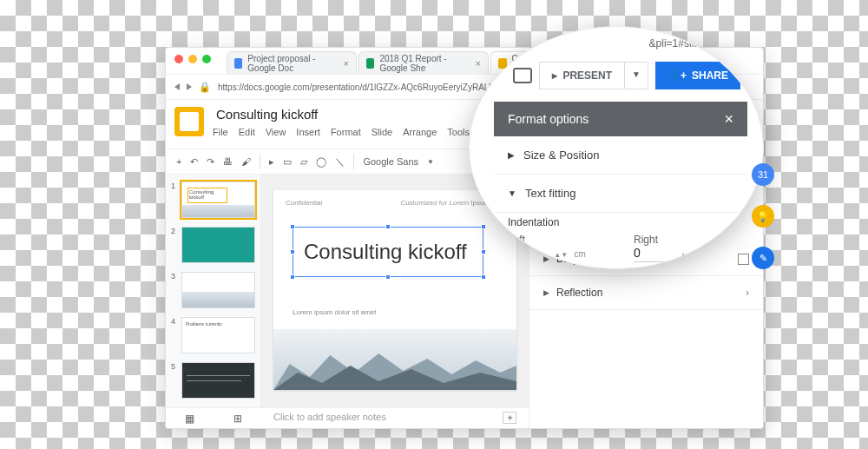 This screenshot has width=868, height=449. What do you see at coordinates (621, 119) in the screenshot?
I see `zoom-format-header: Format options ×` at bounding box center [621, 119].